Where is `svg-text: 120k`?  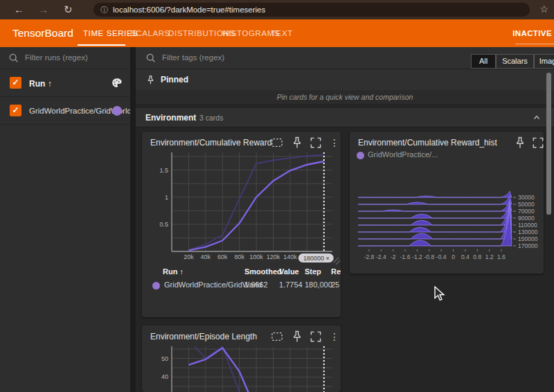
svg-text: 120k is located at coordinates (274, 257).